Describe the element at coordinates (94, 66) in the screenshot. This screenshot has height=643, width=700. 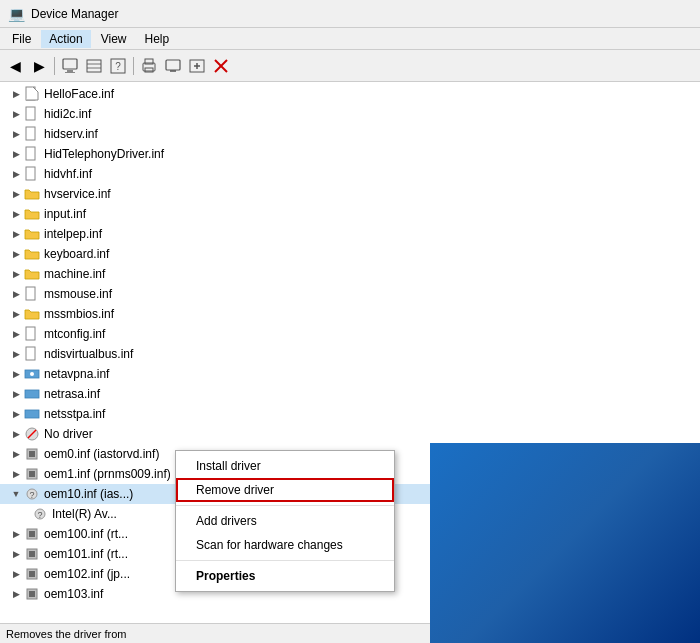
I see `list-button` at that location.